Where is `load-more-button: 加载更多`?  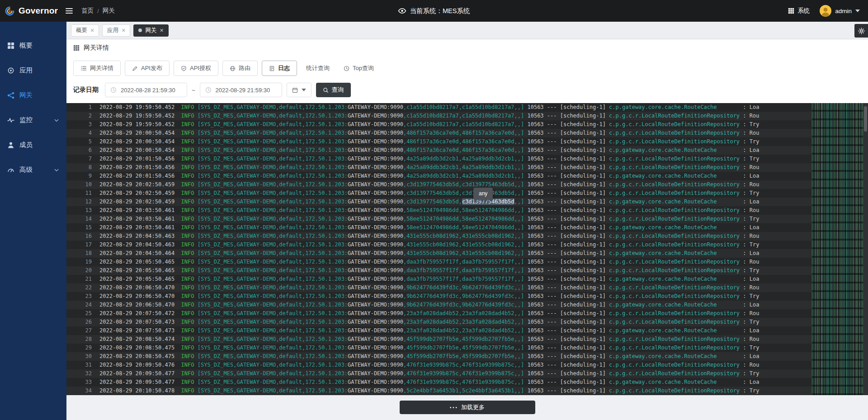 load-more-button: 加载更多 is located at coordinates (467, 407).